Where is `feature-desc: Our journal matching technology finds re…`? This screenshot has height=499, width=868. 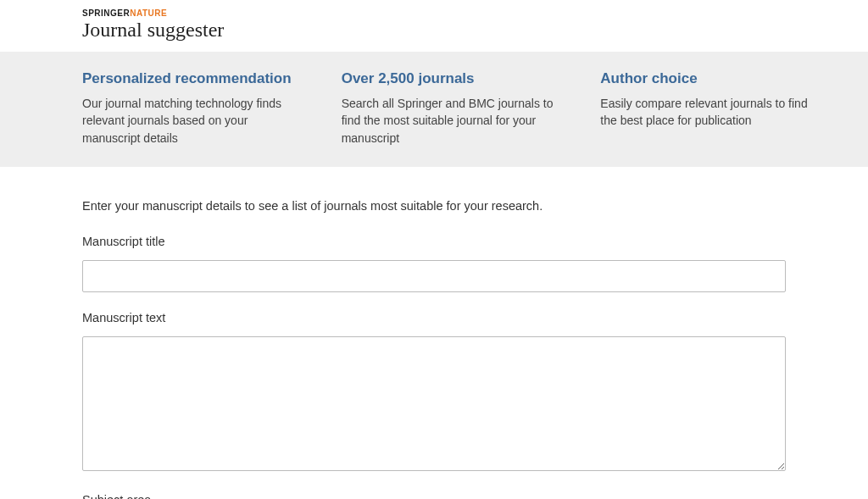
feature-desc: Our journal matching technology finds re… is located at coordinates (195, 120).